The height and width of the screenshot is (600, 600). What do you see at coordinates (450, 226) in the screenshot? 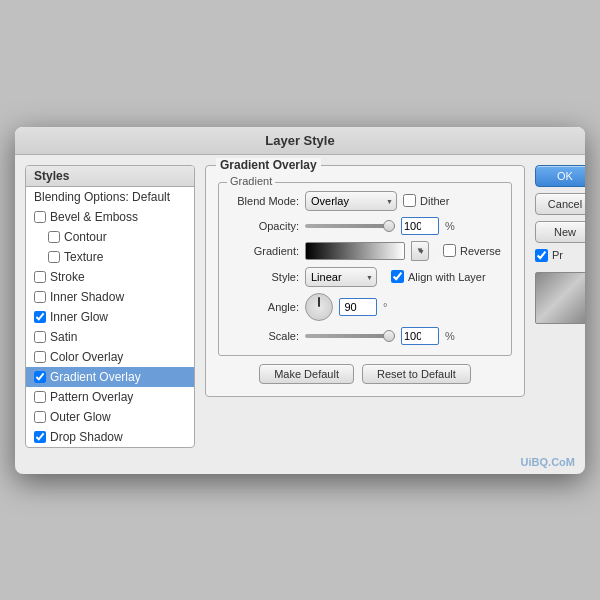
I see `opacity-unit: %` at bounding box center [450, 226].